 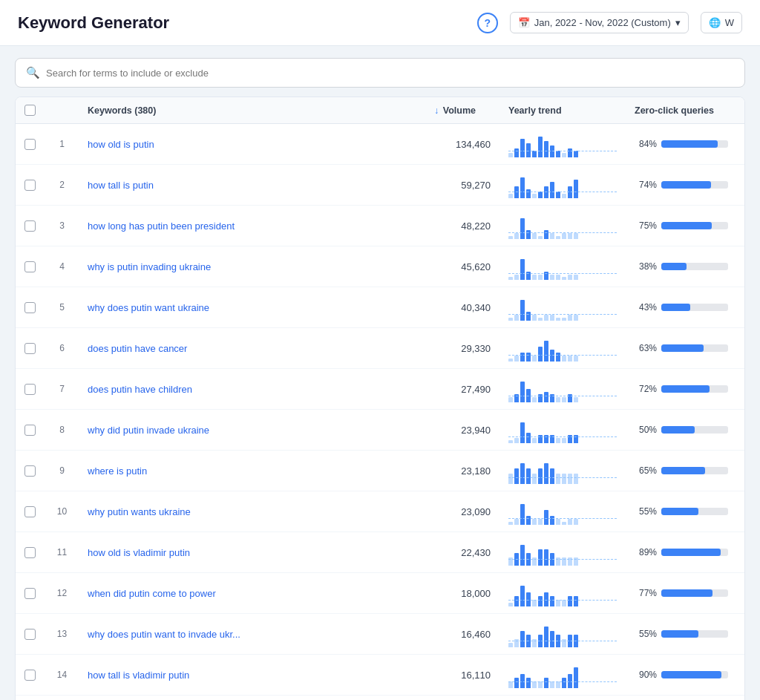 I want to click on keyword-link: why is putin invading ukraine, so click(x=149, y=267).